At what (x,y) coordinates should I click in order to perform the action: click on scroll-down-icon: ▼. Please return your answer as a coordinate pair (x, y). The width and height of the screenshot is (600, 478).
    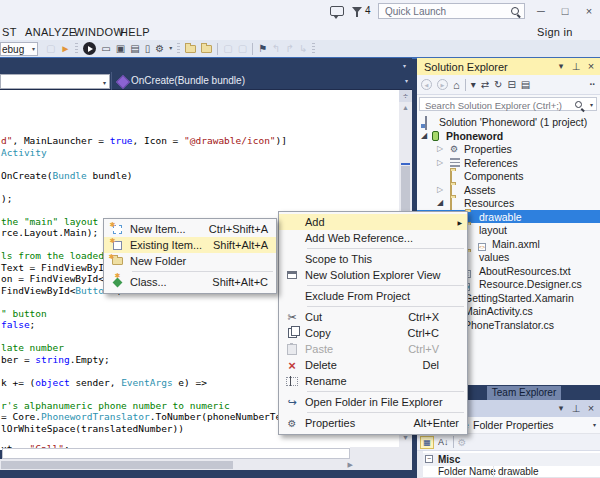
    Looking at the image, I should click on (406, 438).